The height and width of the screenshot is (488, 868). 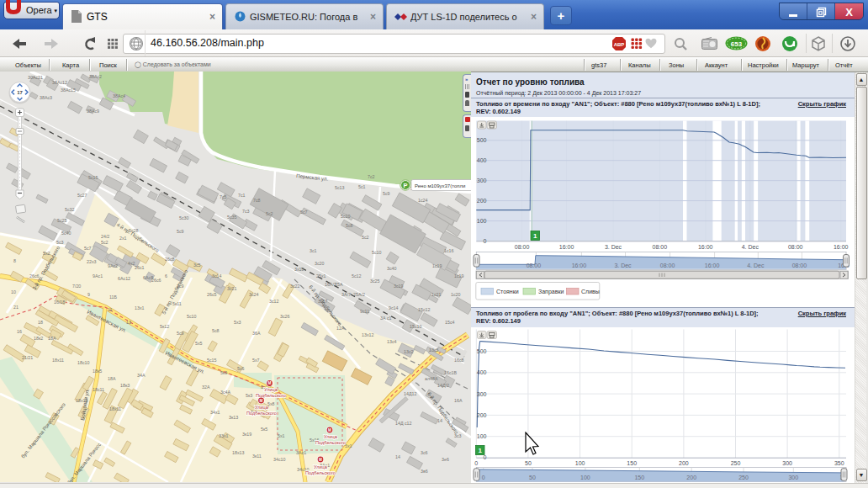 What do you see at coordinates (394, 308) in the screenshot?
I see `svg-text: 9с14` at bounding box center [394, 308].